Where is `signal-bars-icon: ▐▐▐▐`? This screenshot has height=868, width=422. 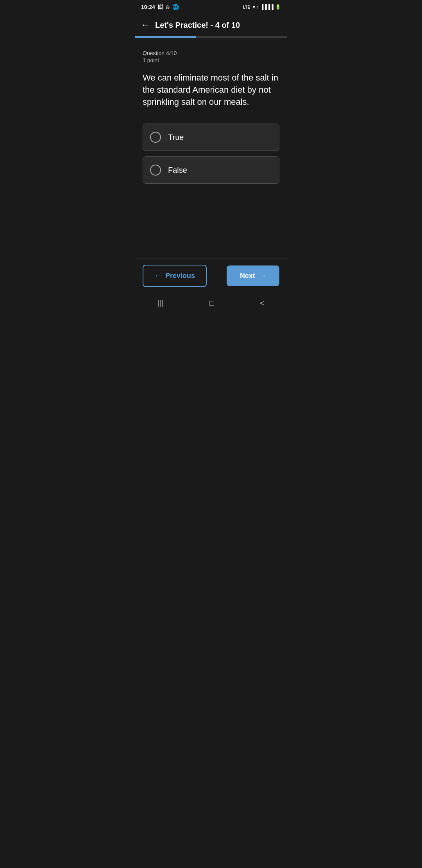 signal-bars-icon: ▐▐▐▐ is located at coordinates (267, 7).